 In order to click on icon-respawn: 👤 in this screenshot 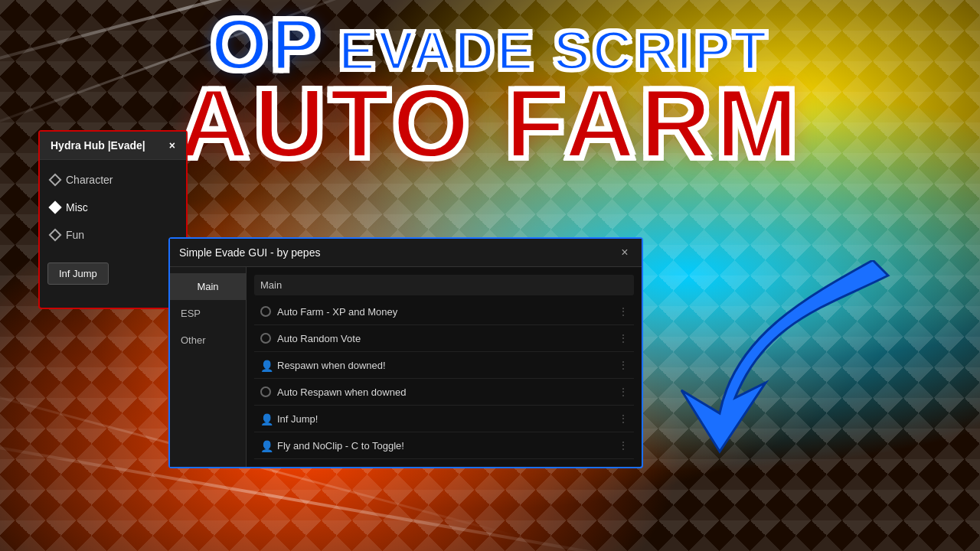, I will do `click(266, 365)`.